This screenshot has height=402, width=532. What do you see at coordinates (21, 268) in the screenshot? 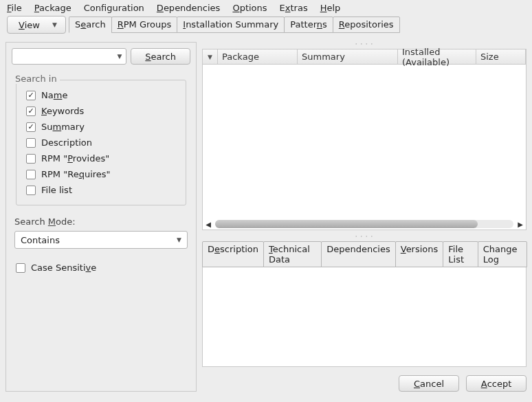
I see `checkbox-case-sensitive` at bounding box center [21, 268].